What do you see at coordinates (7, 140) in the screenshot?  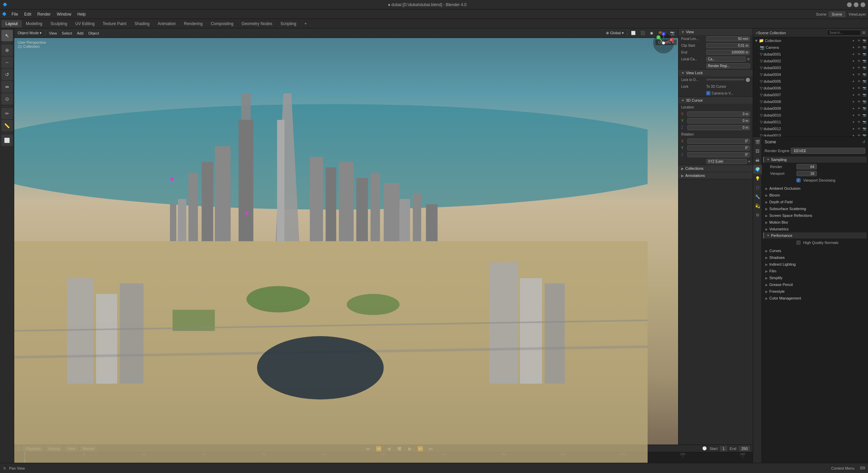 I see `tool-add-cube: ⬜` at bounding box center [7, 140].